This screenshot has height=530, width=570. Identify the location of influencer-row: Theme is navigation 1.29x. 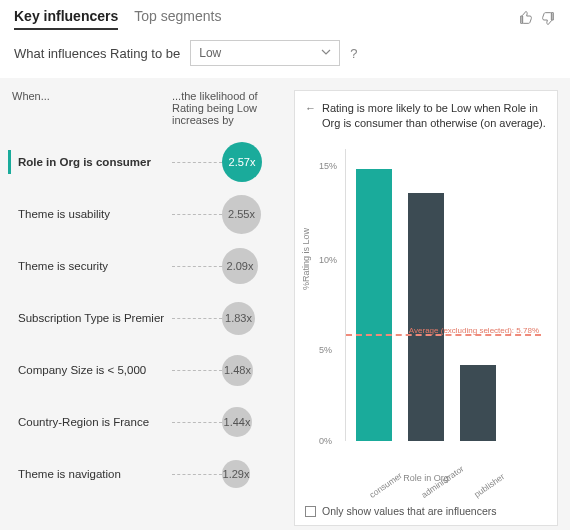
(147, 474).